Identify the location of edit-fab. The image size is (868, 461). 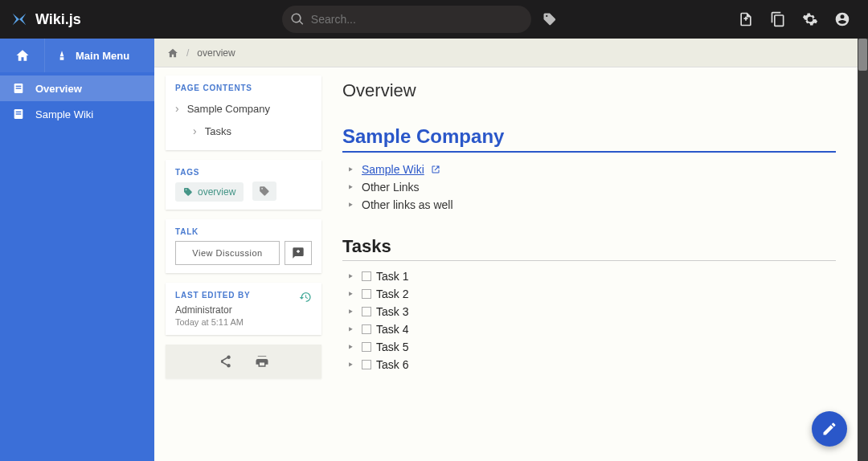
(829, 429).